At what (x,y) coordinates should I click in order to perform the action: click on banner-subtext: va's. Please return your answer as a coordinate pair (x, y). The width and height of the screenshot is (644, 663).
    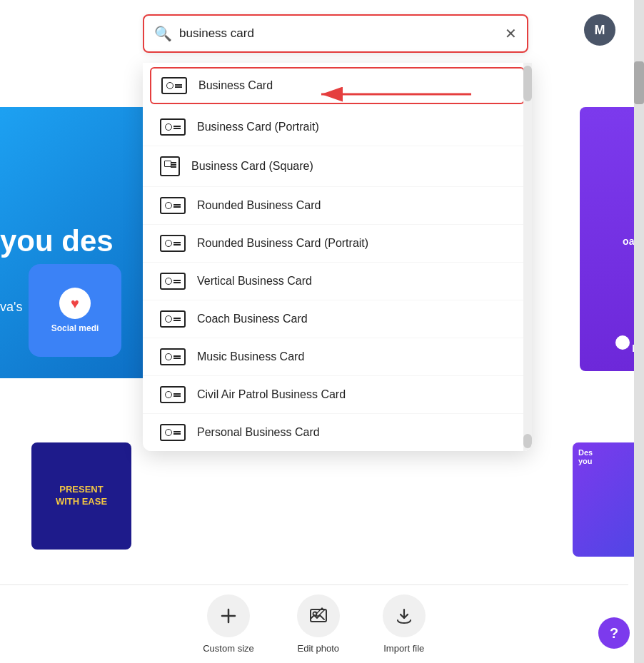
    Looking at the image, I should click on (11, 307).